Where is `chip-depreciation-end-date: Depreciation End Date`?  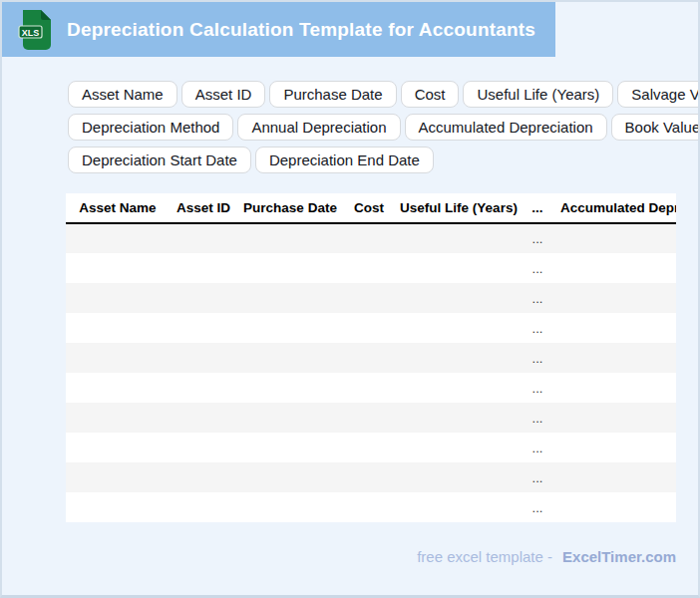
chip-depreciation-end-date: Depreciation End Date is located at coordinates (345, 159).